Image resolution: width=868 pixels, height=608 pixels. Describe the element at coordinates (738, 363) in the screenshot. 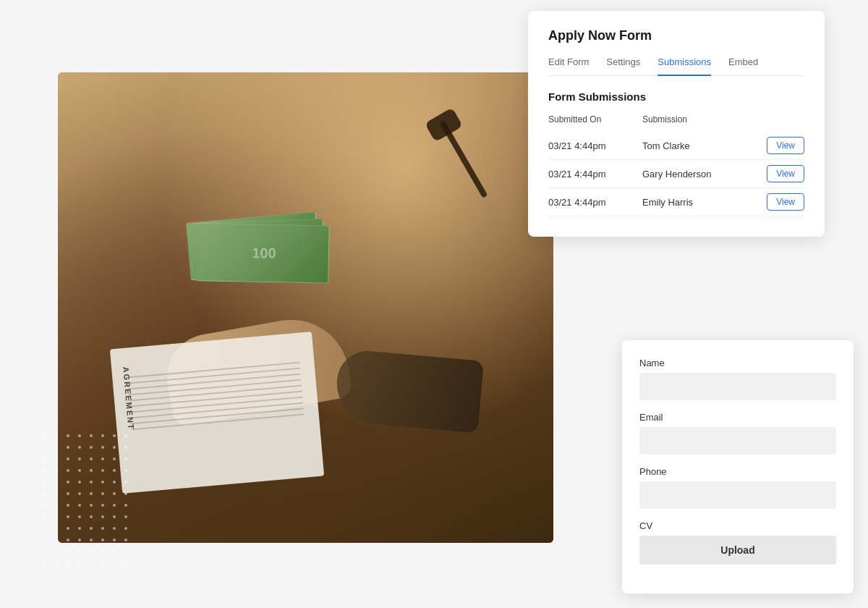

I see `name-label: Name` at that location.